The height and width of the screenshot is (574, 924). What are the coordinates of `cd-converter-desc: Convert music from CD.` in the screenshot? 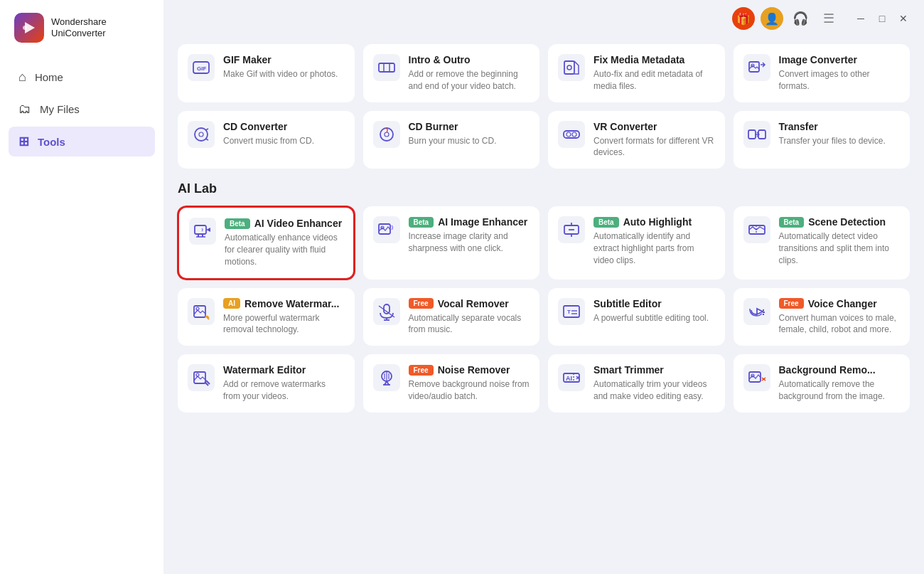 It's located at (284, 141).